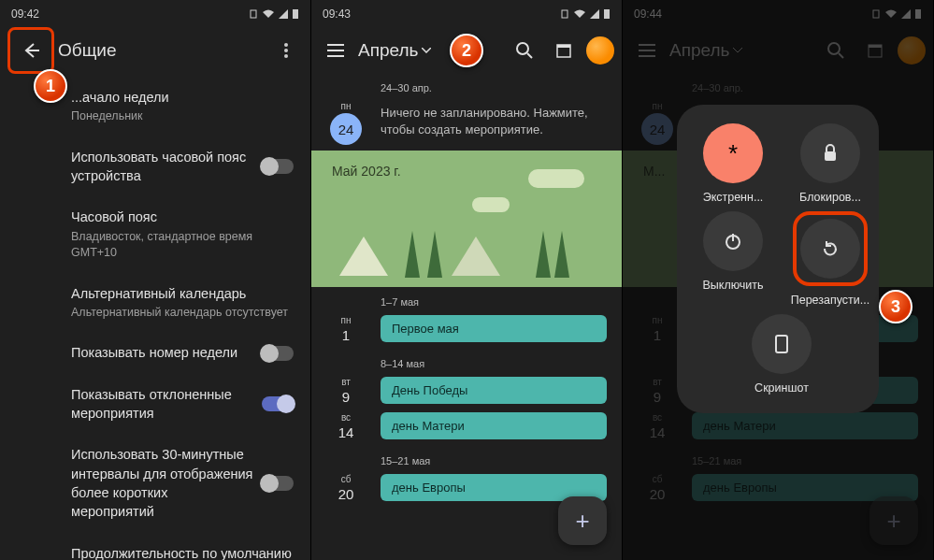  I want to click on setting-title: Часовой пояс, so click(182, 217).